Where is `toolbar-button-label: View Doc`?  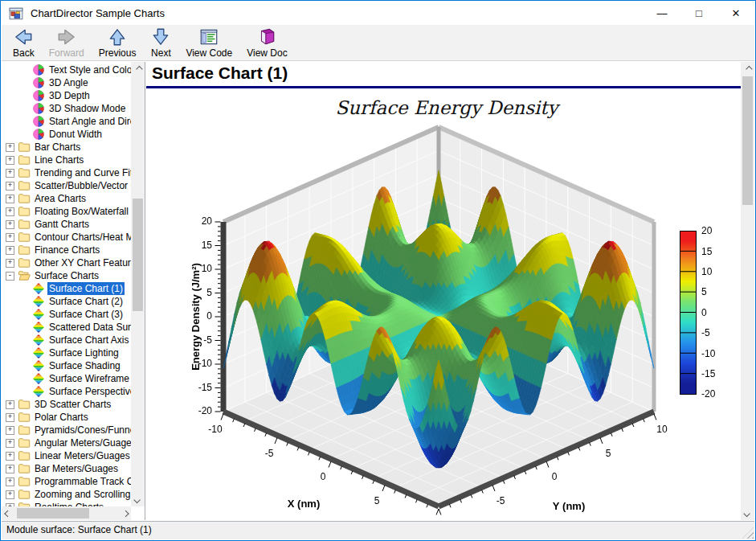
toolbar-button-label: View Doc is located at coordinates (267, 53).